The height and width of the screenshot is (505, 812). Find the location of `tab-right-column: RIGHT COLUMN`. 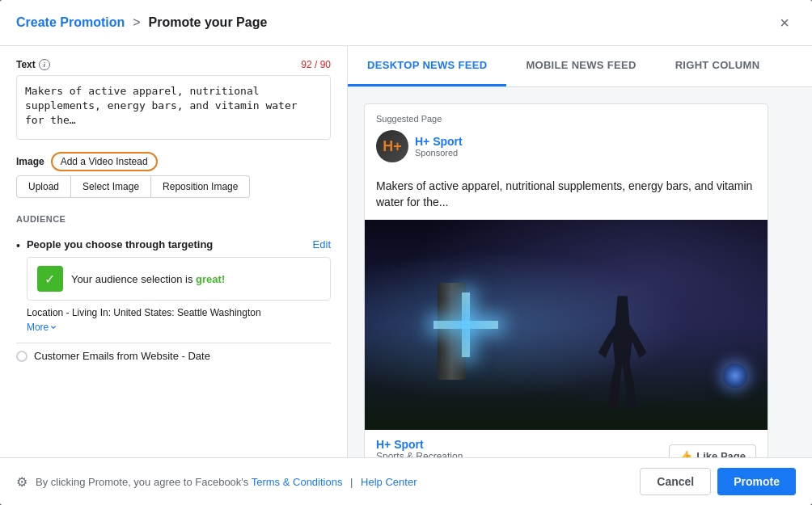

tab-right-column: RIGHT COLUMN is located at coordinates (718, 66).